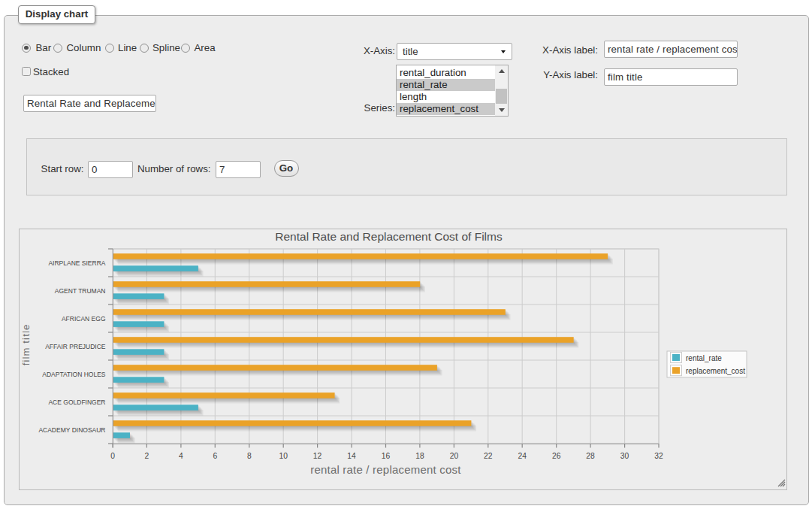  Describe the element at coordinates (386, 469) in the screenshot. I see `svg-text: rental rate / replacement cost` at that location.